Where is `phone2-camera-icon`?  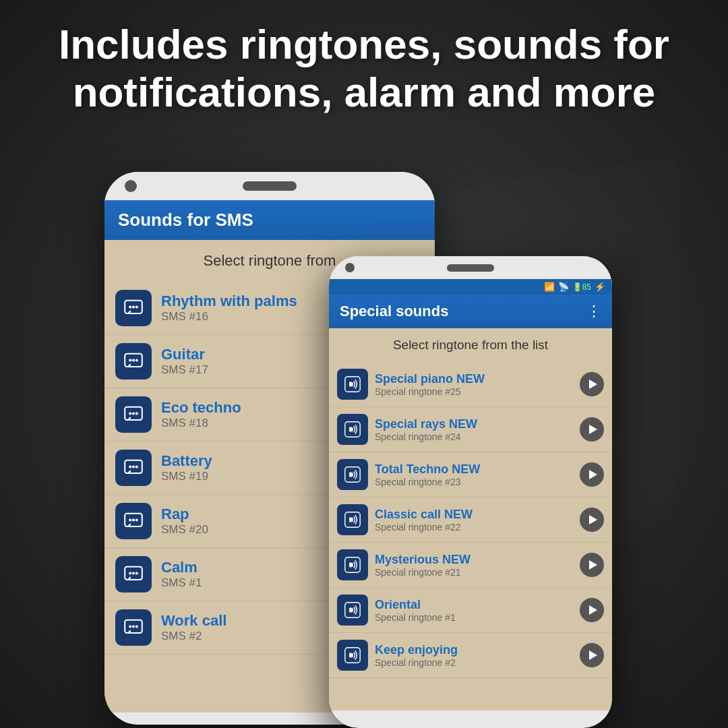
phone2-camera-icon is located at coordinates (350, 268).